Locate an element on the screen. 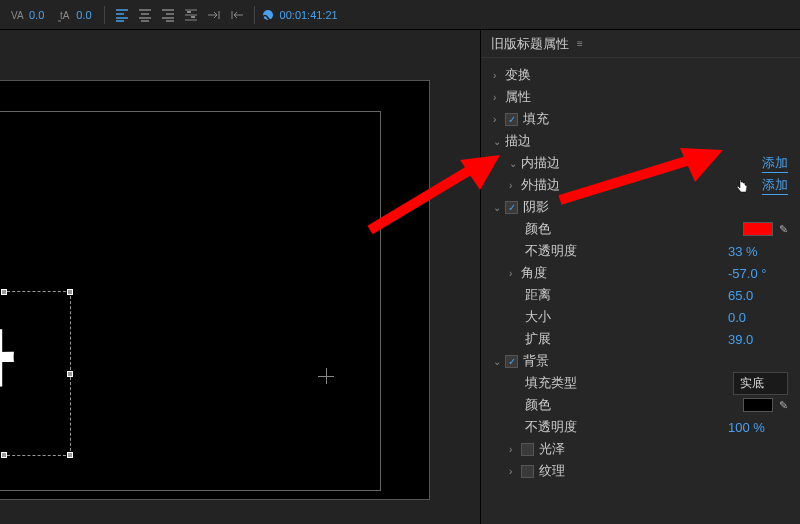  shadow-spread-row: 扩展 39.0 is located at coordinates (640, 339).